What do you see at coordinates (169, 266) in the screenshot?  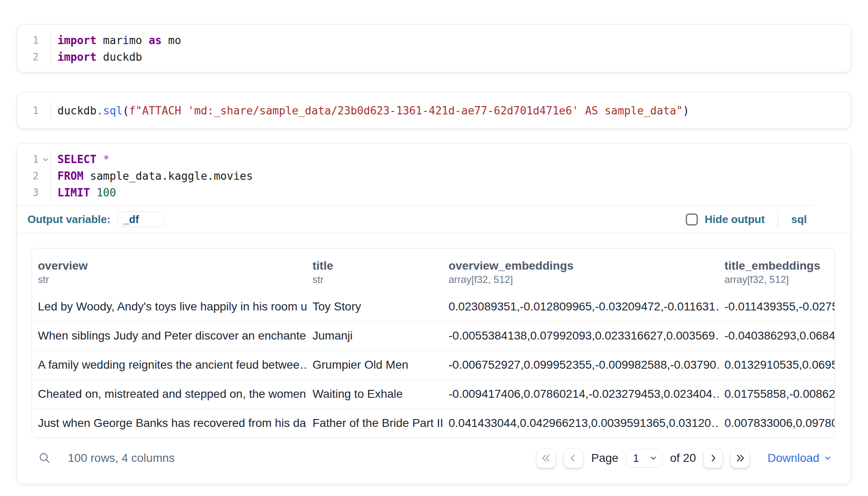 I see `column-name: overview` at bounding box center [169, 266].